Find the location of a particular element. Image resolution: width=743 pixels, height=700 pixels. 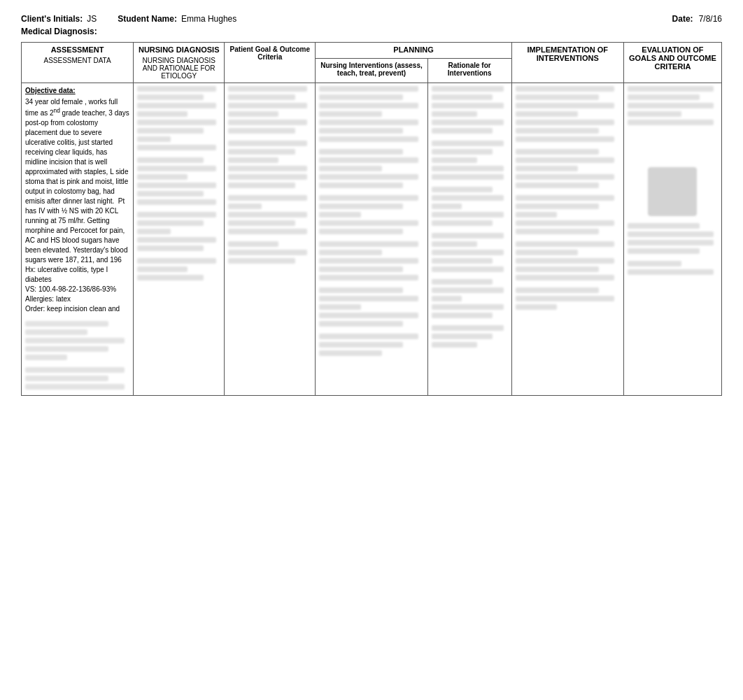

client-initials-label: Client's Initials: is located at coordinates (52, 19).